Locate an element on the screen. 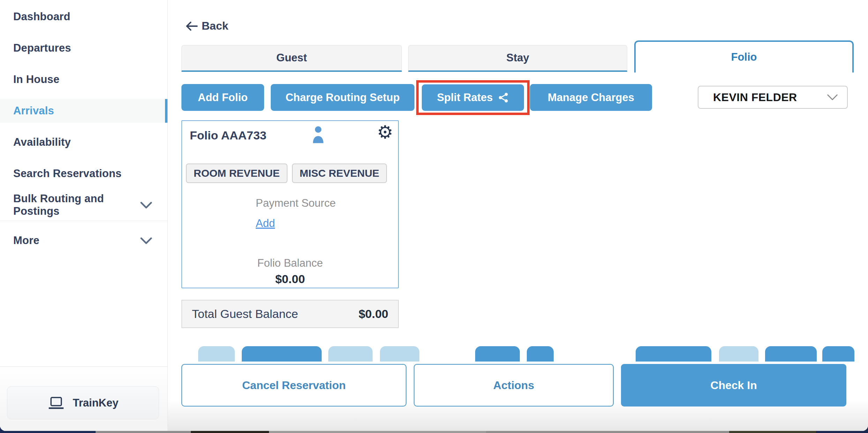  folio-balance-section: Folio Balance $0.00 is located at coordinates (290, 271).